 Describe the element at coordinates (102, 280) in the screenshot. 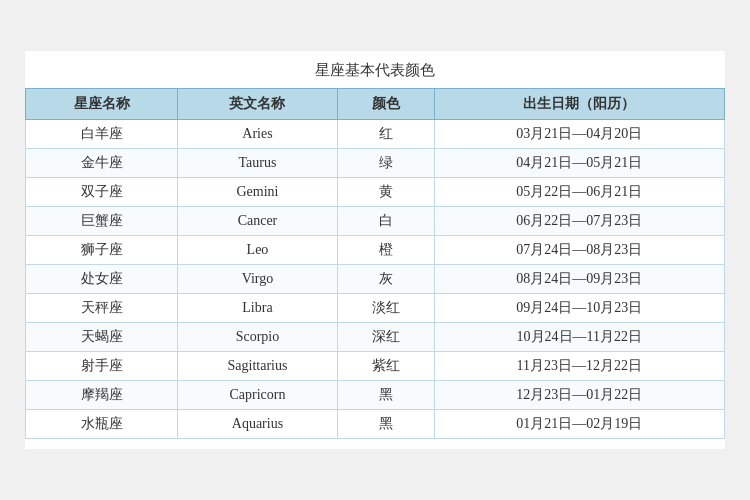

I see `zodiac-name: 处女座` at that location.